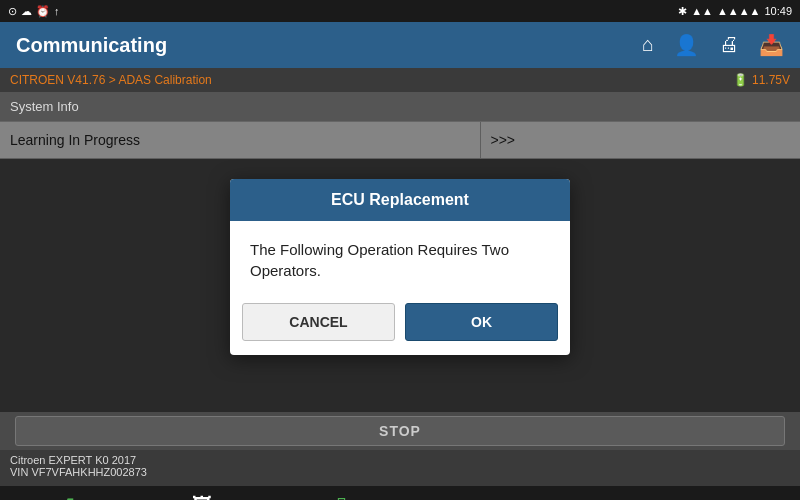 The height and width of the screenshot is (500, 800). What do you see at coordinates (734, 496) in the screenshot?
I see `back-icon: ↩` at bounding box center [734, 496].